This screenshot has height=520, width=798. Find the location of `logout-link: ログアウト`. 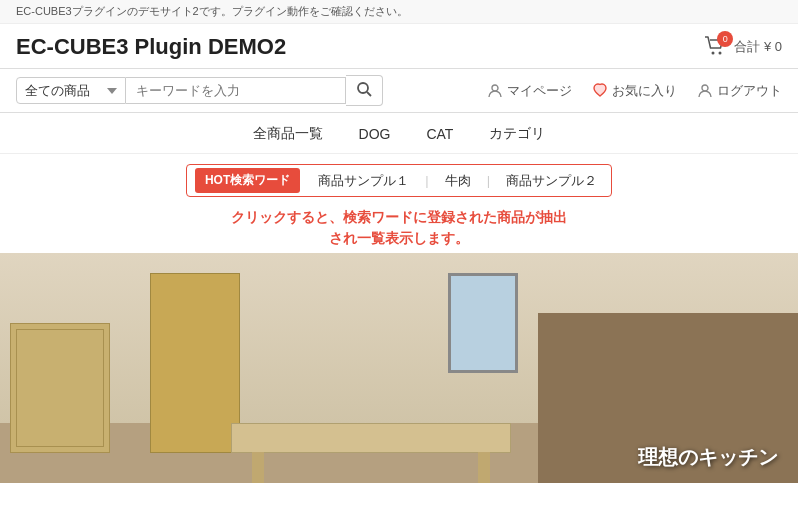

logout-link: ログアウト is located at coordinates (740, 91).